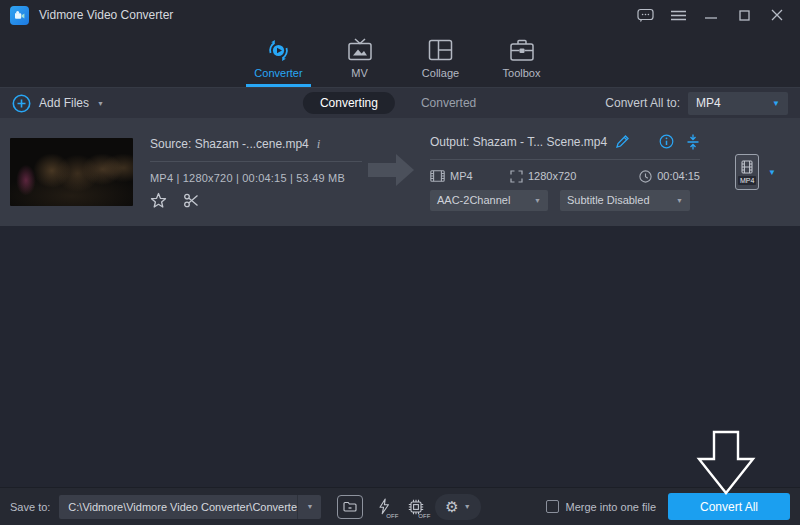 This screenshot has width=800, height=525. I want to click on duration-icon, so click(646, 176).